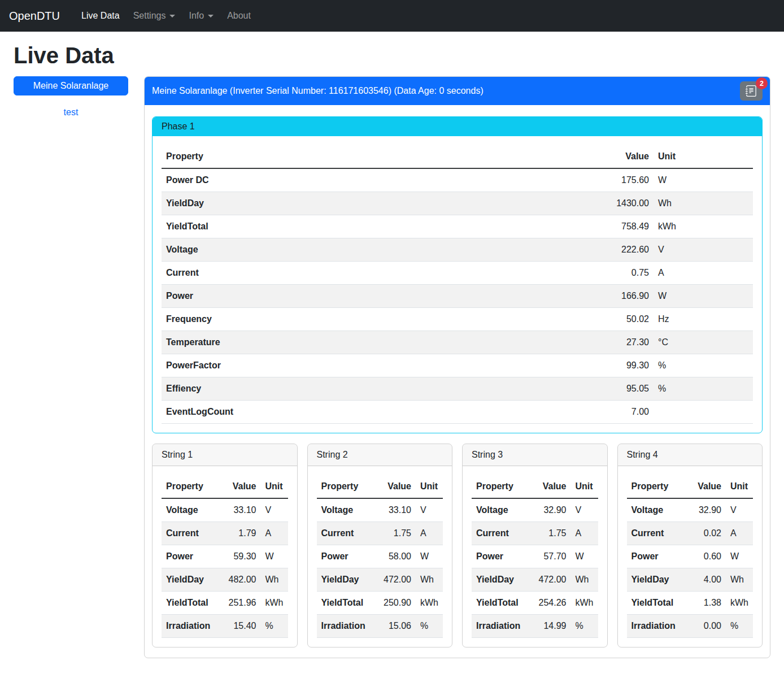 Image resolution: width=784 pixels, height=678 pixels. What do you see at coordinates (690, 626) in the screenshot?
I see `table-row: Irradiation 0.00 %` at bounding box center [690, 626].